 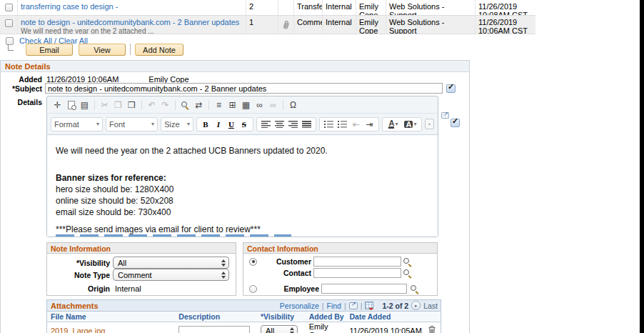 What do you see at coordinates (177, 124) in the screenshot?
I see `size-dropdown: Size▾` at bounding box center [177, 124].